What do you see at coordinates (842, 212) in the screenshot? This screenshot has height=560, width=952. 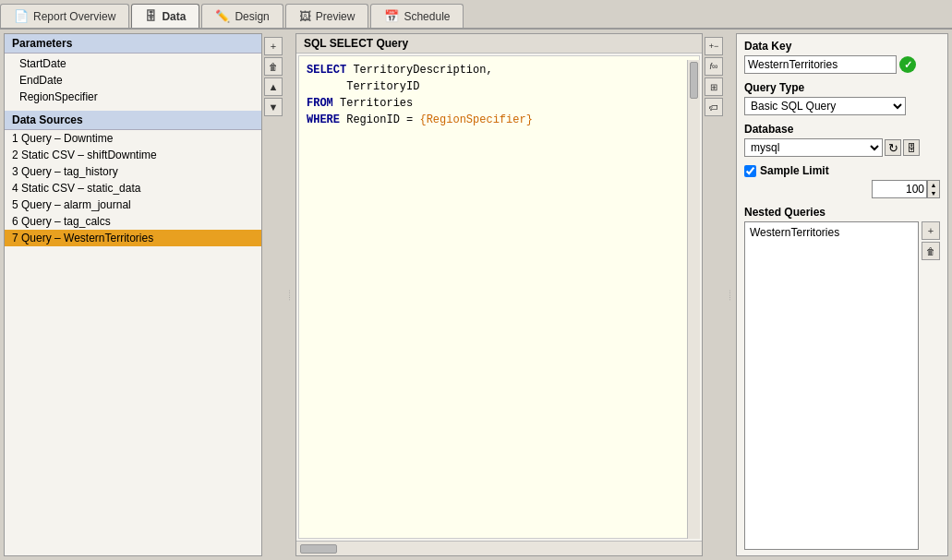 I see `nested-queries-label: Nested Queries` at bounding box center [842, 212].